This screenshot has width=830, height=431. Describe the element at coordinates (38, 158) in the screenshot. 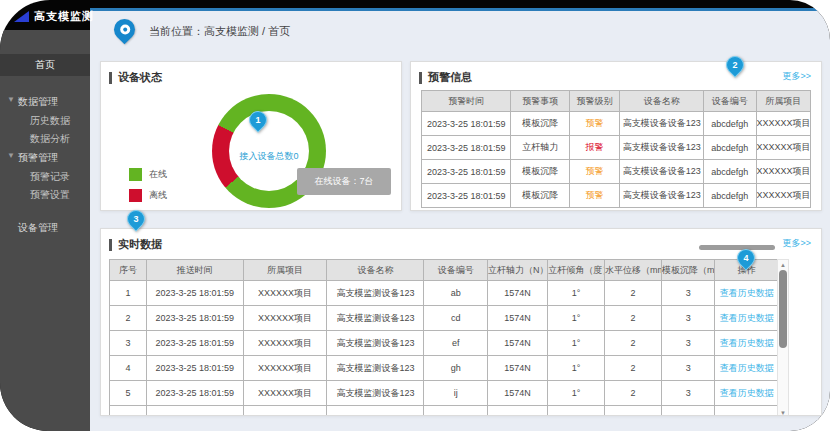

I see `sidebar-group-label: 预警管理` at that location.